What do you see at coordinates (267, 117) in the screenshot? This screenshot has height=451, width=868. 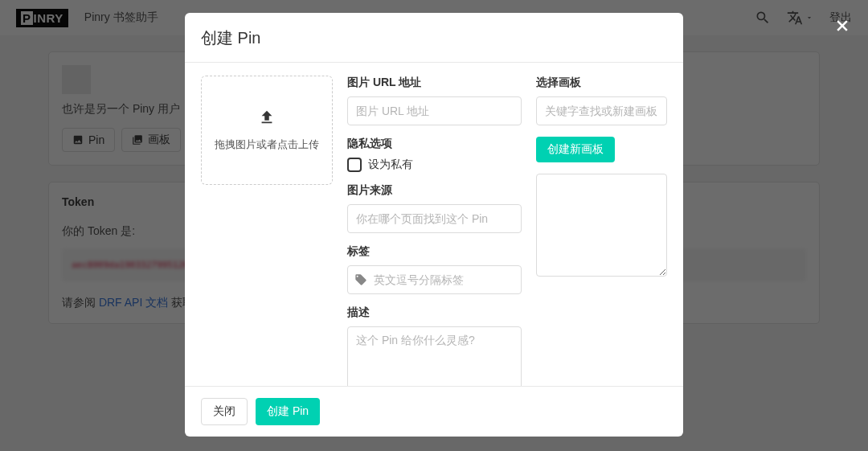 I see `upload-icon` at bounding box center [267, 117].